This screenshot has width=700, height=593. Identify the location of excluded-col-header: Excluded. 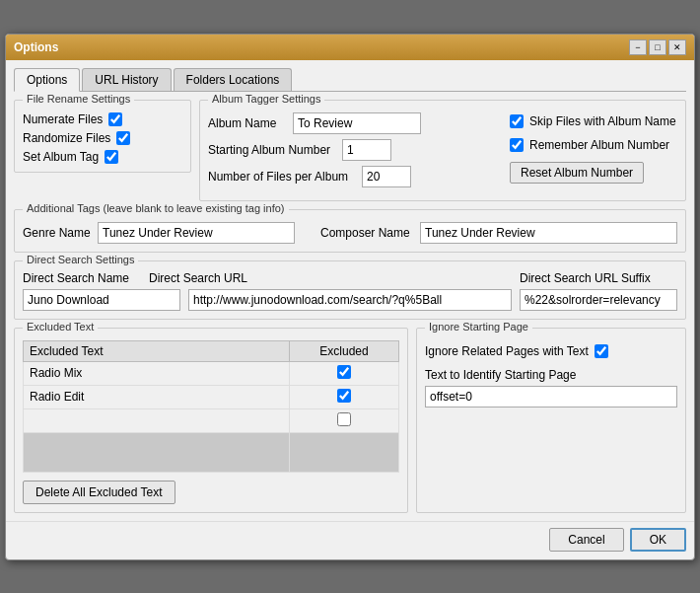
(345, 351).